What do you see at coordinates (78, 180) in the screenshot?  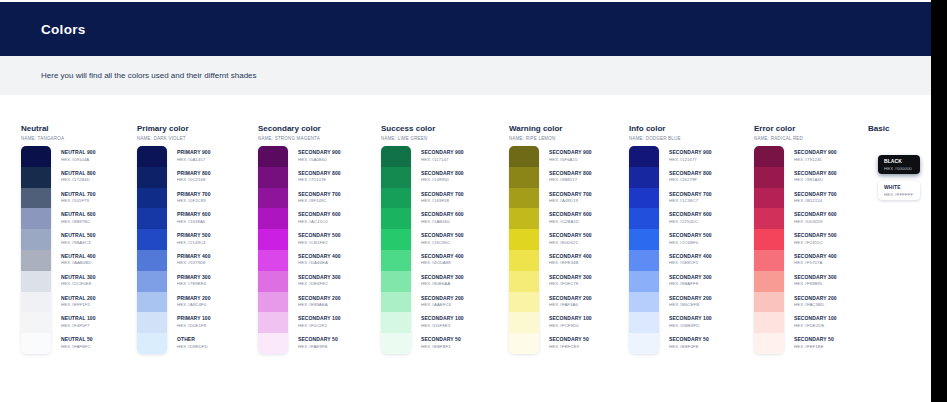 I see `shade-hex: HEX #172B4D` at bounding box center [78, 180].